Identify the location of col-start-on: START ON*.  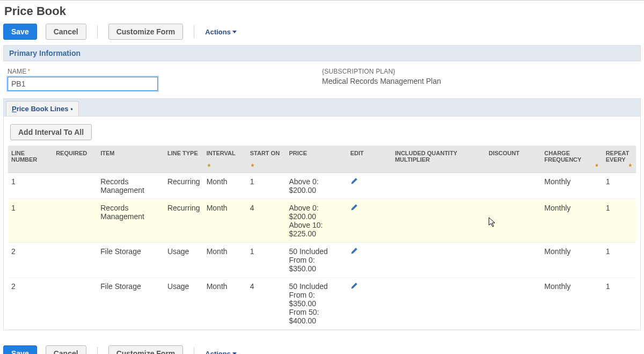
(266, 159).